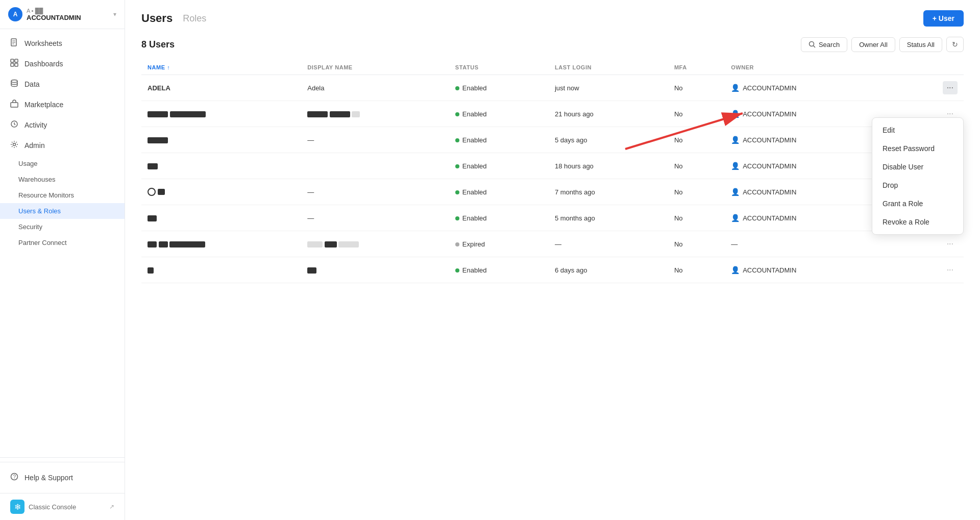  Describe the element at coordinates (40, 211) in the screenshot. I see `users-roles-label: Users & Roles` at that location.